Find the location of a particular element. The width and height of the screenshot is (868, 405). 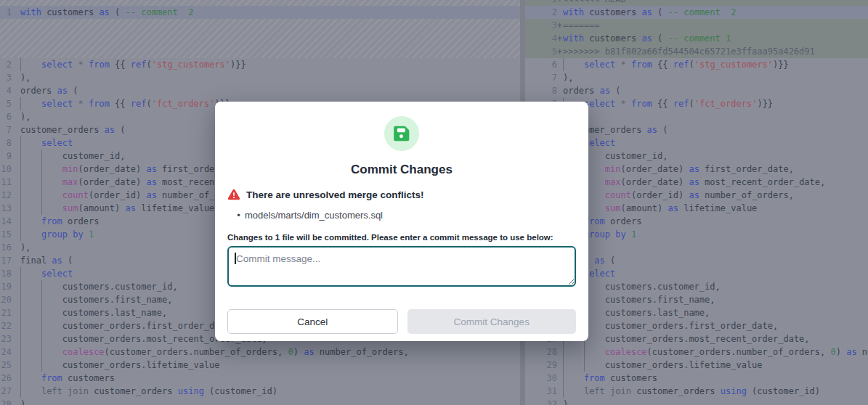

commit-changes-button: Commit Changes is located at coordinates (492, 322).